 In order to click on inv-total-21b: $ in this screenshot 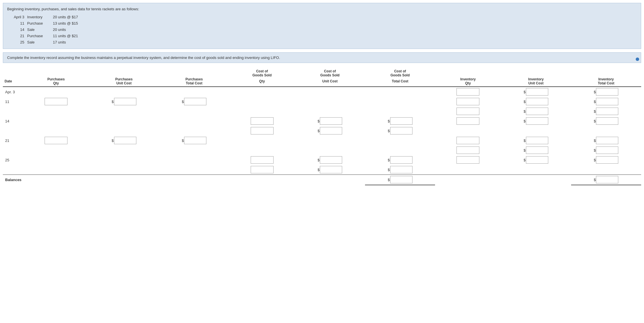, I will do `click(606, 150)`.